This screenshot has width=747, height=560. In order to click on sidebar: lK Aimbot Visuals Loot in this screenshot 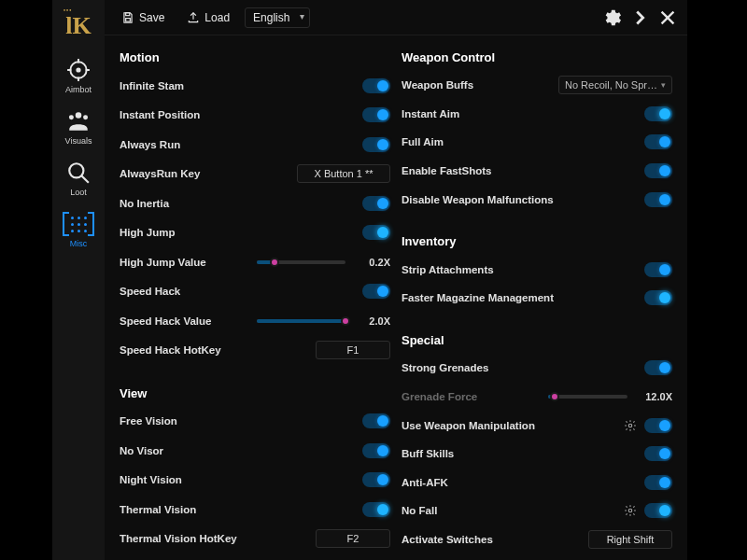, I will do `click(78, 280)`.